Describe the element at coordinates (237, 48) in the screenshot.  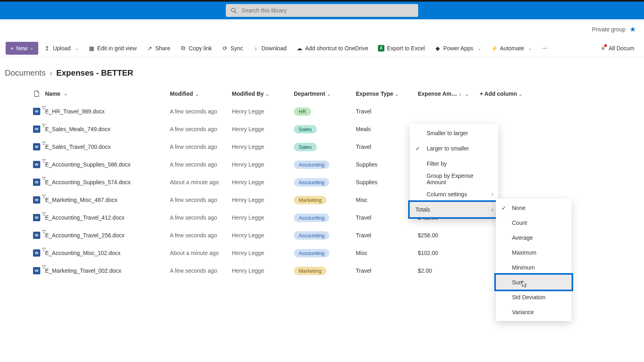
I see `sync-label: Sync` at that location.